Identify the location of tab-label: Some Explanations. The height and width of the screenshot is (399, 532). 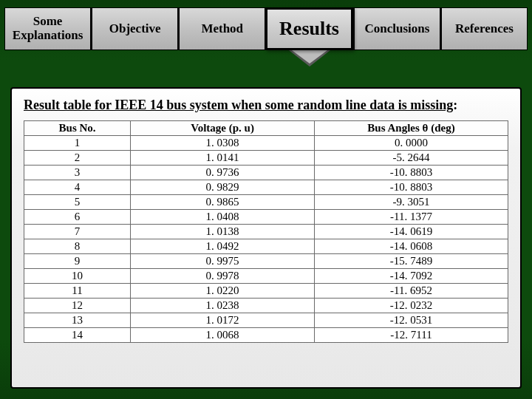
(47, 28).